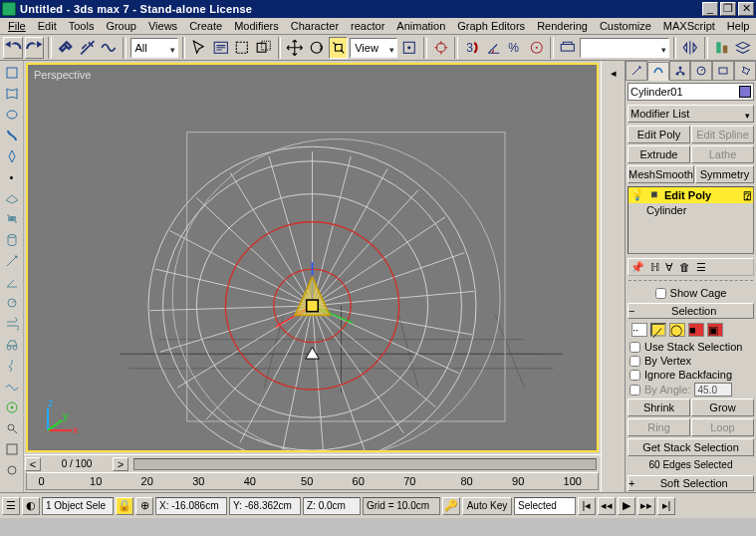  What do you see at coordinates (144, 506) in the screenshot?
I see `transform-type-in-icon: ⊕` at bounding box center [144, 506].